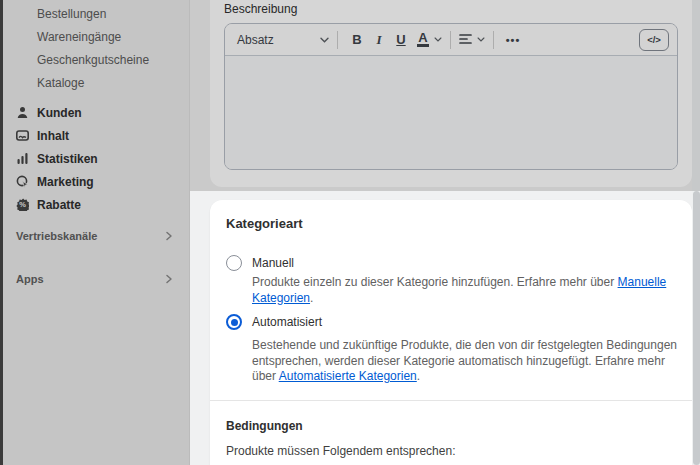 Image resolution: width=700 pixels, height=465 pixels. Describe the element at coordinates (466, 290) in the screenshot. I see `option-description: Produkte einzeln zu dieser Kategorie hin…` at that location.